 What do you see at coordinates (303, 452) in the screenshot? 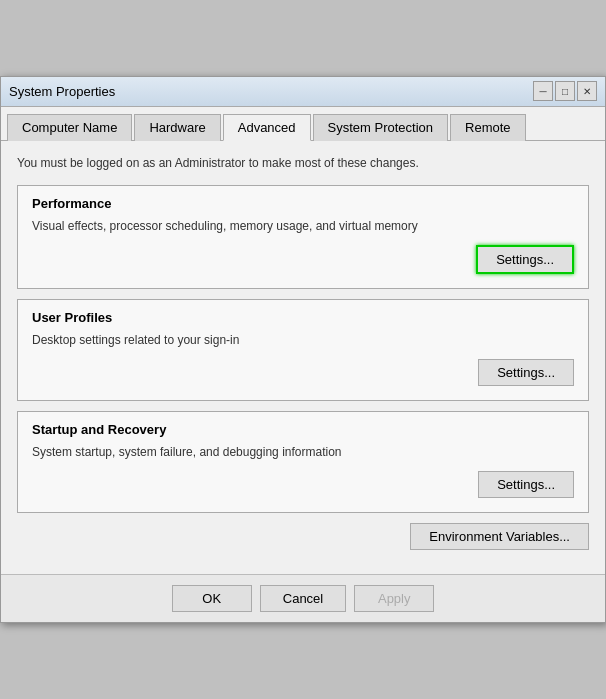
I see `startup-recovery-desc: System startup, system failure, and debu…` at bounding box center [303, 452].